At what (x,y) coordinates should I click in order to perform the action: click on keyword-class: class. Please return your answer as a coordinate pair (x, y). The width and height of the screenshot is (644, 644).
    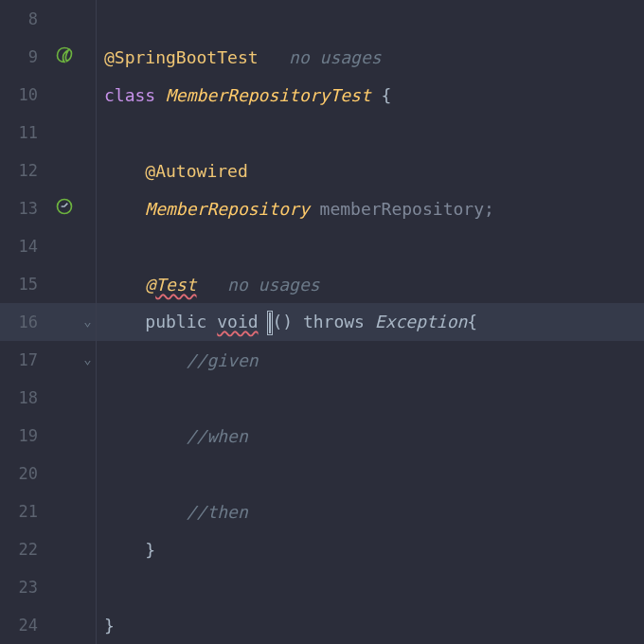
    Looking at the image, I should click on (130, 95).